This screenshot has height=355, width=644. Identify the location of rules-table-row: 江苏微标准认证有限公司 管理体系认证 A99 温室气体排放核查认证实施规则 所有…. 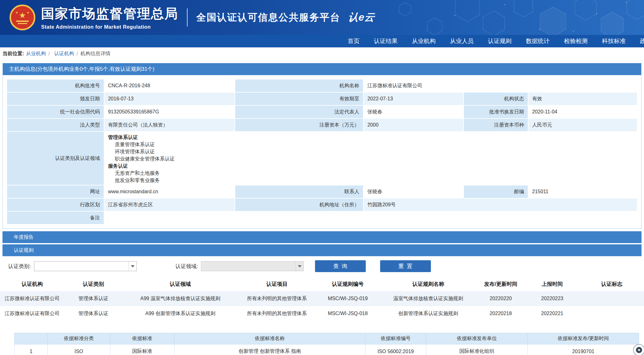
(322, 299).